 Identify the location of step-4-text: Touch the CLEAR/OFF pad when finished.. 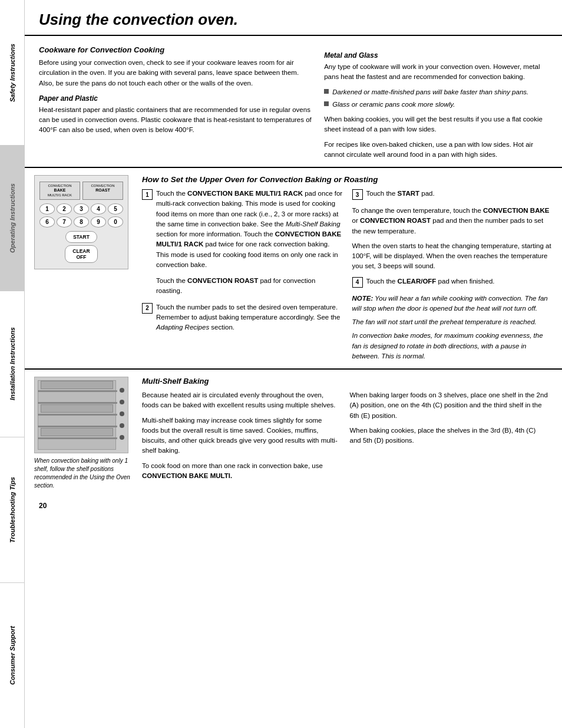
(431, 282).